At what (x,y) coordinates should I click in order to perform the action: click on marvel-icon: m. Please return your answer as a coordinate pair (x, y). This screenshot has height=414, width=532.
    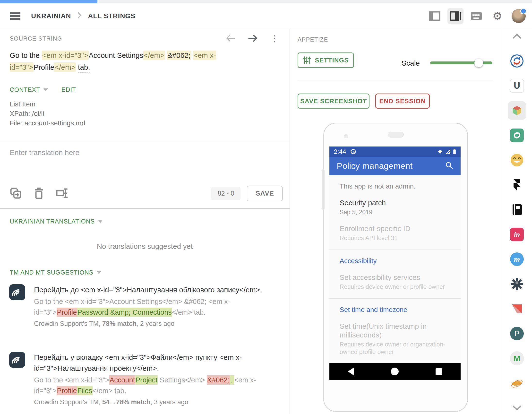
    Looking at the image, I should click on (517, 259).